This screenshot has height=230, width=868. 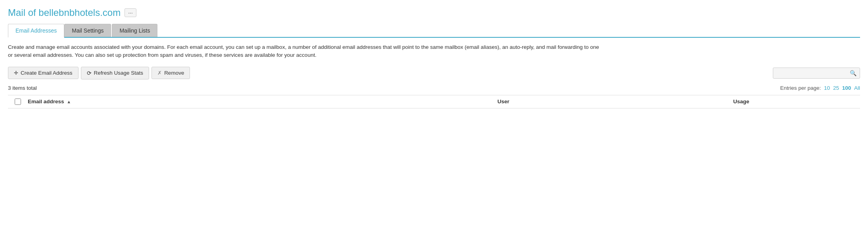 I want to click on search-icon: 🔍, so click(x=853, y=73).